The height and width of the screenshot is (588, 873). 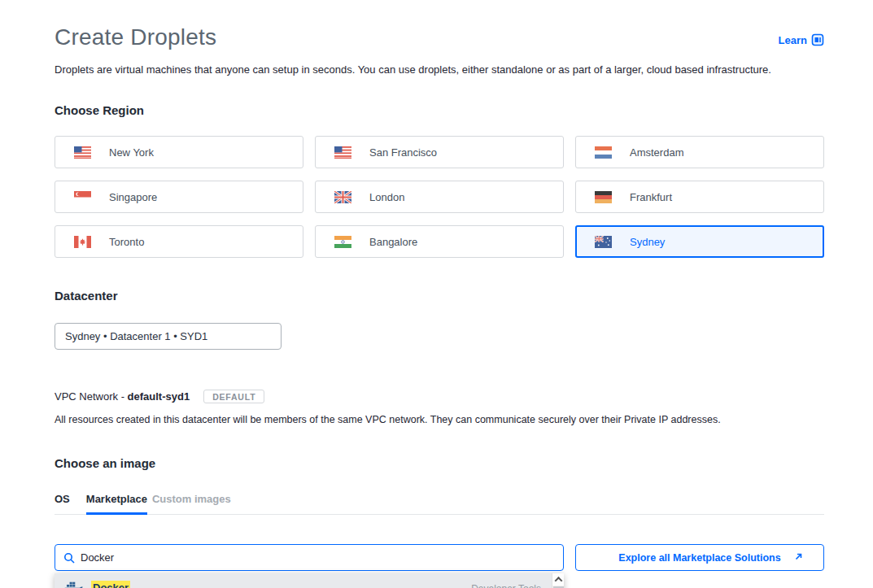 I want to click on explore-marketplace-button: Explore all Marketplace Solutions, so click(x=700, y=558).